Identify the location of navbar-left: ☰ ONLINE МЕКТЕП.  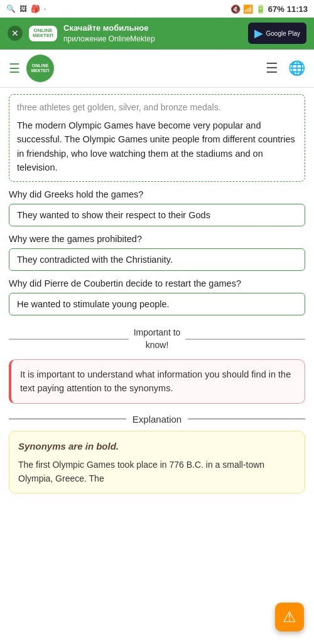
(31, 68).